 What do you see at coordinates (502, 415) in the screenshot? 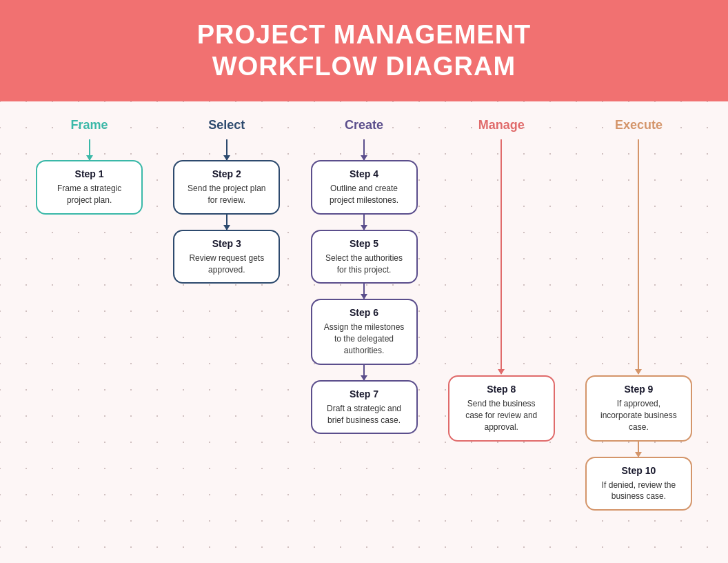
I see `step8-desc: Send the business case for review and ap…` at bounding box center [502, 415].